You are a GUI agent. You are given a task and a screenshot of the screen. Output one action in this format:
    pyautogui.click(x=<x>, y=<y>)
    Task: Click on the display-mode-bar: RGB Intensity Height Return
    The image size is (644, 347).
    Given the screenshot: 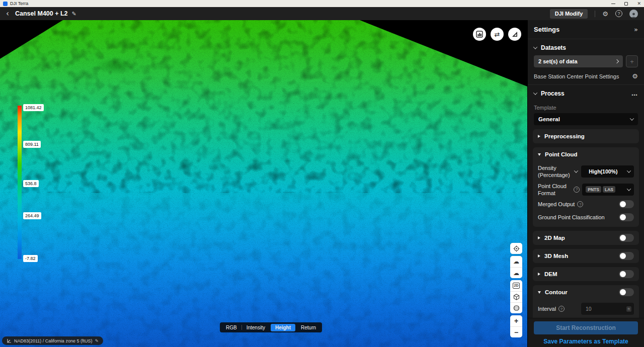 What is the action you would take?
    pyautogui.click(x=271, y=327)
    